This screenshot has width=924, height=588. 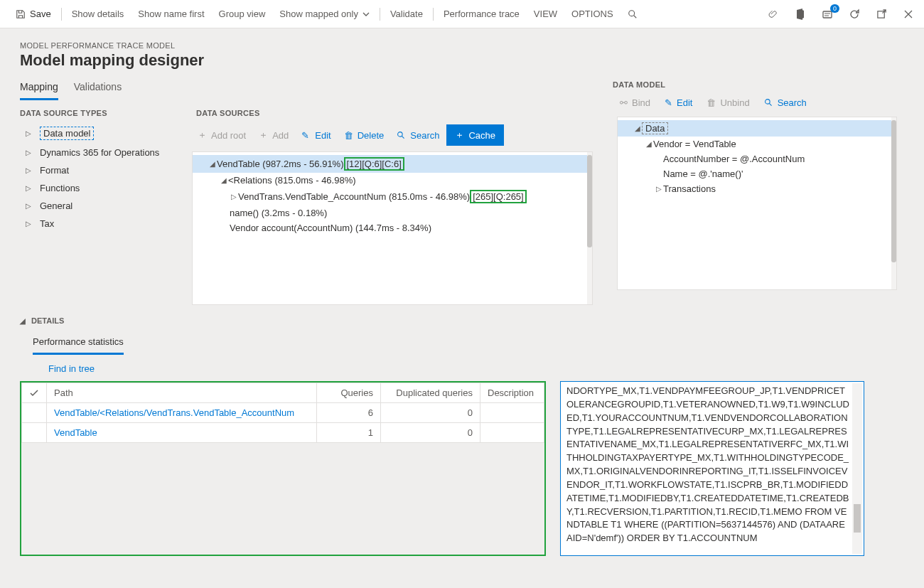 I want to click on tab-mapping: Mapping, so click(x=39, y=88).